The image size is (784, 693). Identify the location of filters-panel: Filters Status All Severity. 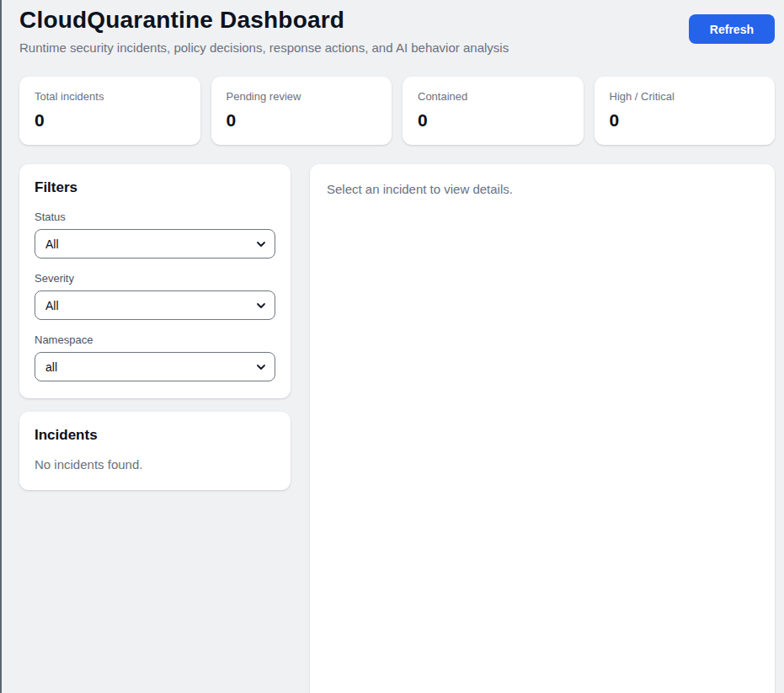
(155, 281).